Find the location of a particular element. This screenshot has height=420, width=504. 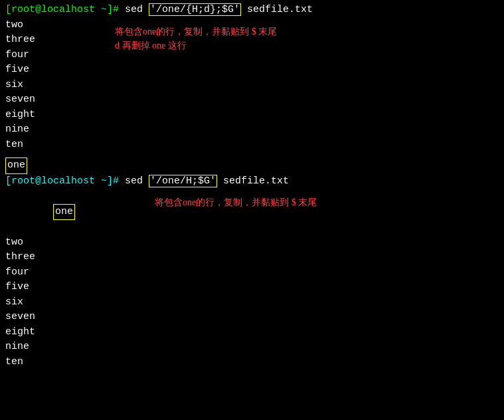

annotation-block-1: 将包含one的行，复制，并黏贴到 $ 末尾 d 再删掉 one 这行 is located at coordinates (196, 89).